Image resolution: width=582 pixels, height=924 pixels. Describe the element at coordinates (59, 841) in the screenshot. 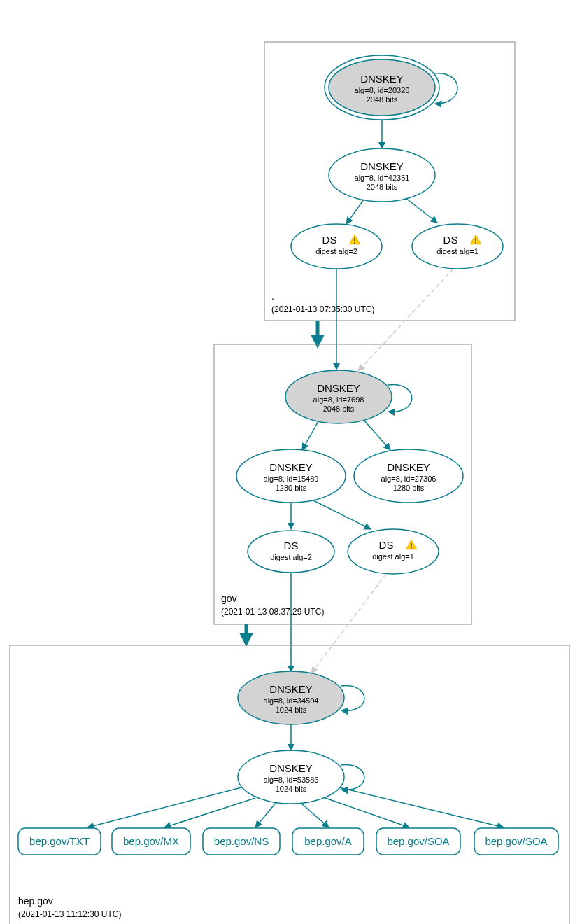

I see `rr-label: bep.gov/TXT` at that location.